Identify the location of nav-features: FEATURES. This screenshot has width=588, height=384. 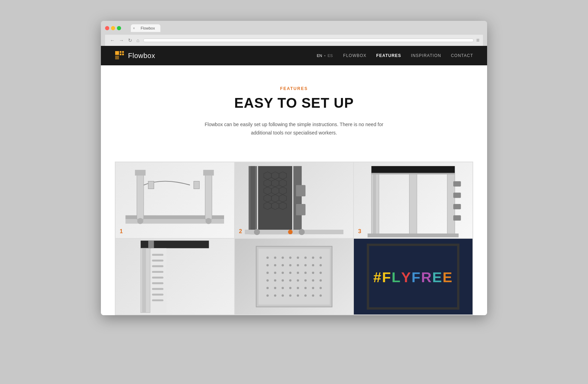
(389, 56).